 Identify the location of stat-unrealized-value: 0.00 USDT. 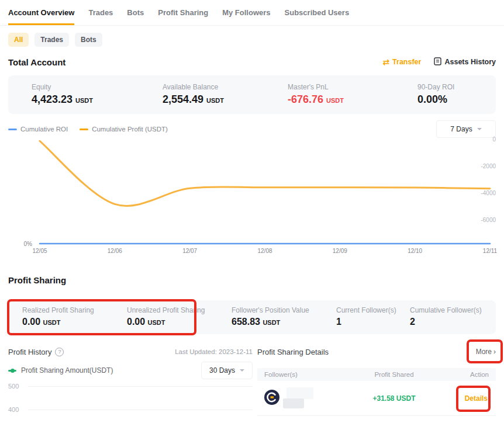
(166, 322).